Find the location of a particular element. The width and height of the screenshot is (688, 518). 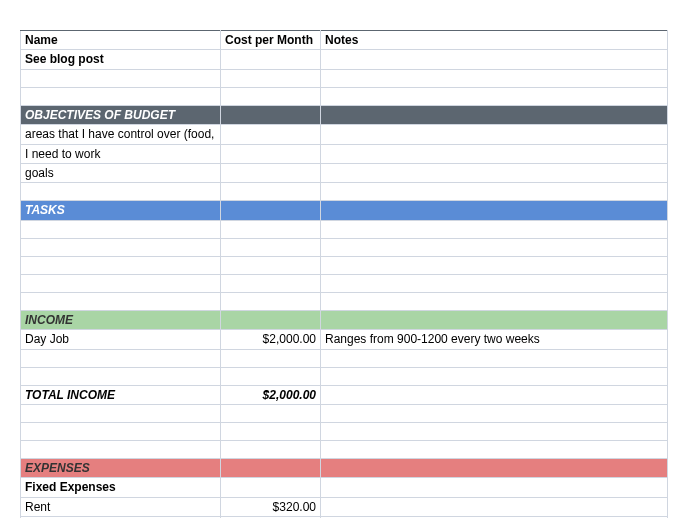

section-income-label: INCOME is located at coordinates (121, 320).